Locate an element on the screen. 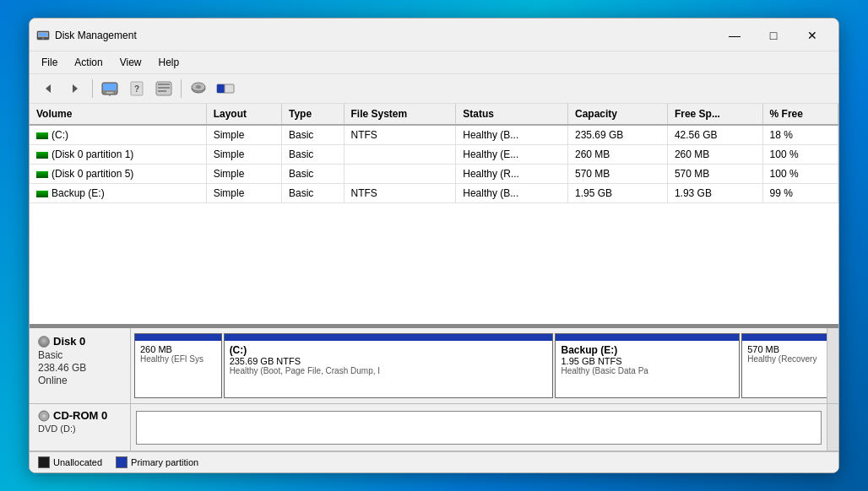 The width and height of the screenshot is (868, 491). close-button: ✕ is located at coordinates (812, 35).